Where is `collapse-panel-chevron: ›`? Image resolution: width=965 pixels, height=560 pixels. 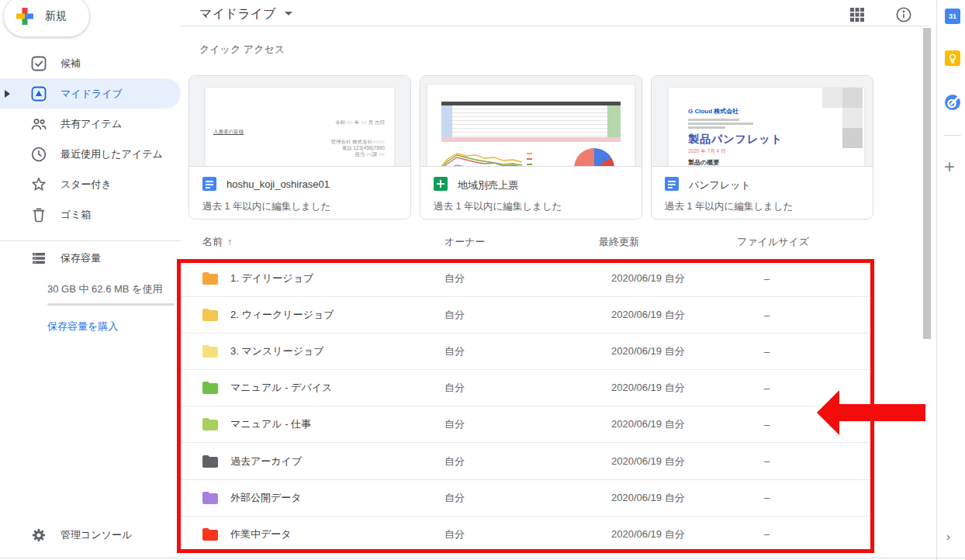 collapse-panel-chevron: › is located at coordinates (948, 537).